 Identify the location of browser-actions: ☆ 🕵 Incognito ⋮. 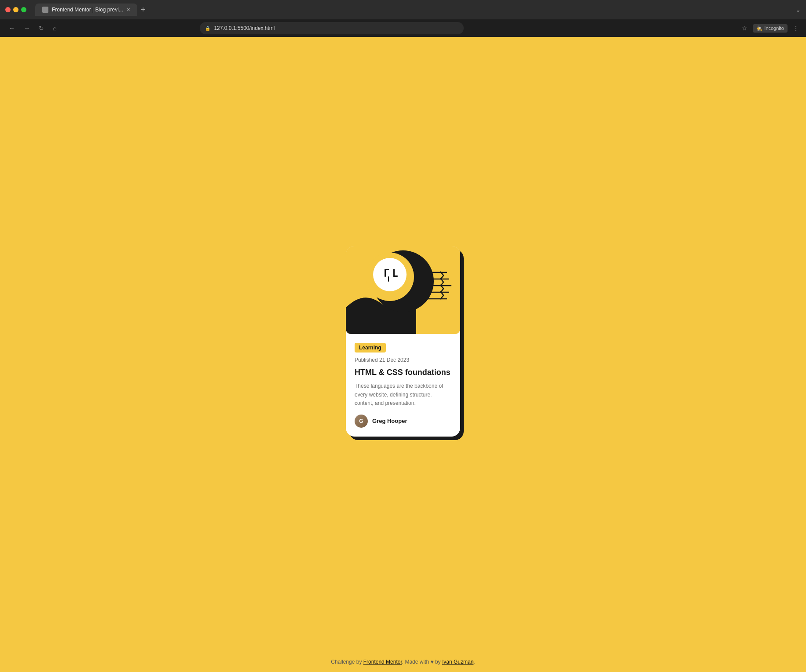
(770, 28).